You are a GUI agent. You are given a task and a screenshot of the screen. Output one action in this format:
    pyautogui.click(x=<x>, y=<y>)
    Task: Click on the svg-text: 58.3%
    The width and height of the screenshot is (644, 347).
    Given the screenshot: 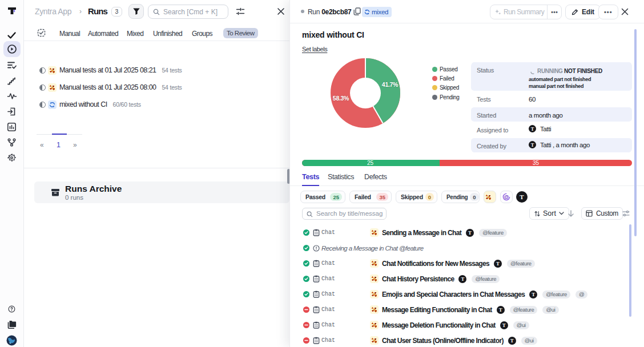 What is the action you would take?
    pyautogui.click(x=341, y=98)
    